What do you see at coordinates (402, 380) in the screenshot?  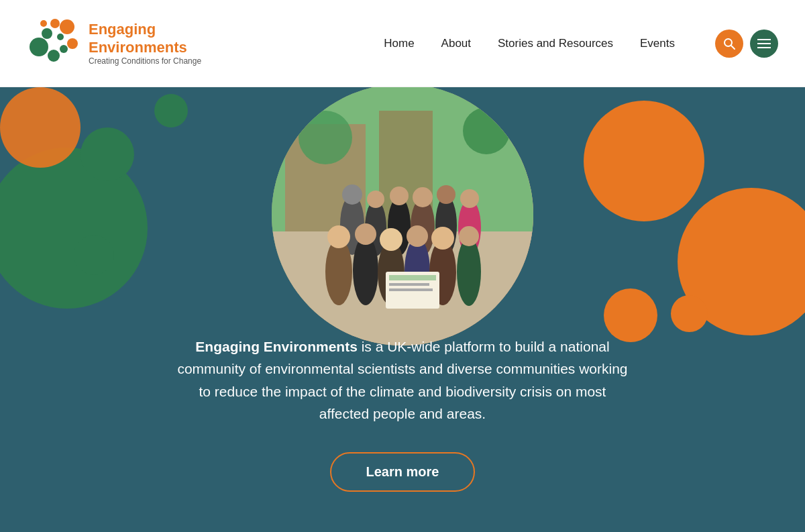 I see `hero-description: Engaging Environments is a UK-wide platf…` at bounding box center [402, 380].